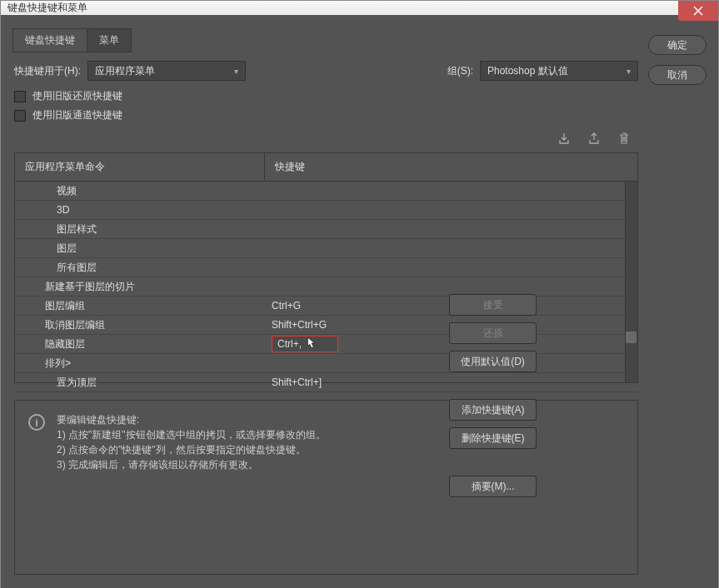  What do you see at coordinates (140, 287) in the screenshot?
I see `command-label: 新建基于图层的切片` at bounding box center [140, 287].